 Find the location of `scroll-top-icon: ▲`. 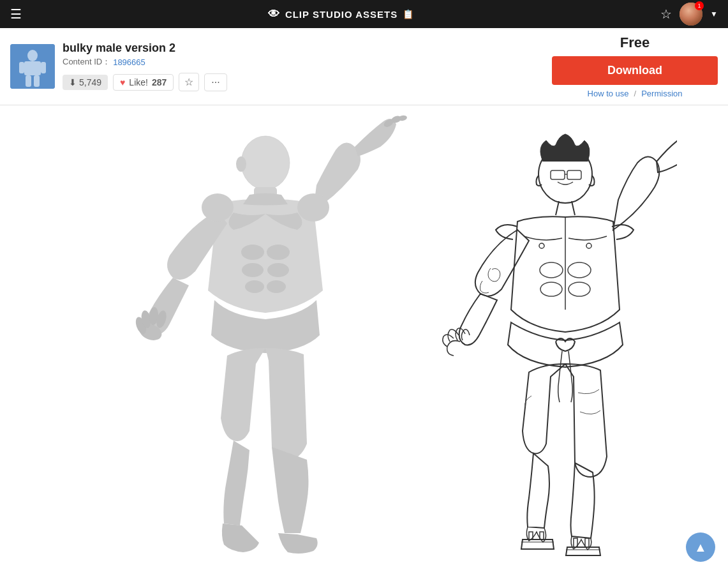

scroll-top-icon: ▲ is located at coordinates (701, 548).